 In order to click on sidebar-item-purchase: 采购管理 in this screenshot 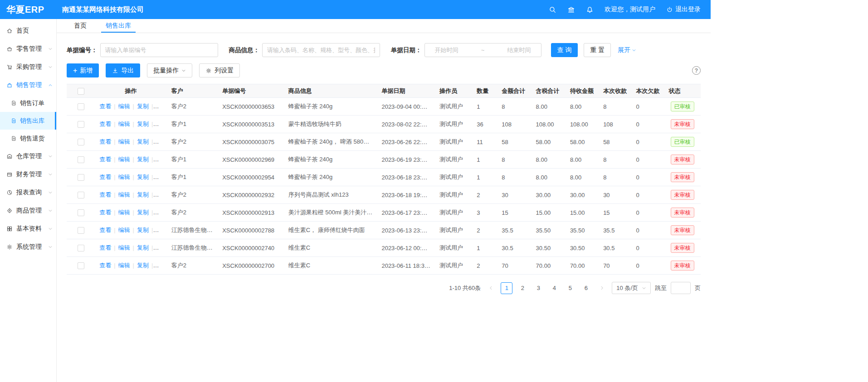, I will do `click(28, 67)`.